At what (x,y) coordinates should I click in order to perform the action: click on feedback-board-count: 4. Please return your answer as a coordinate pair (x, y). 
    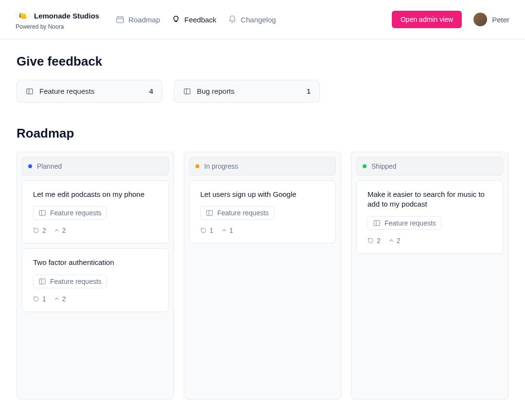
    Looking at the image, I should click on (151, 91).